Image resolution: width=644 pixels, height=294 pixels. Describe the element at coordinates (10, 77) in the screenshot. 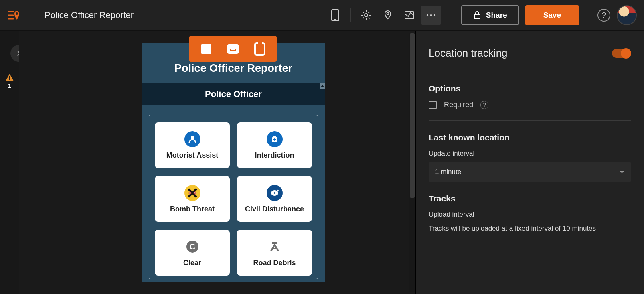

I see `warning-icon` at that location.